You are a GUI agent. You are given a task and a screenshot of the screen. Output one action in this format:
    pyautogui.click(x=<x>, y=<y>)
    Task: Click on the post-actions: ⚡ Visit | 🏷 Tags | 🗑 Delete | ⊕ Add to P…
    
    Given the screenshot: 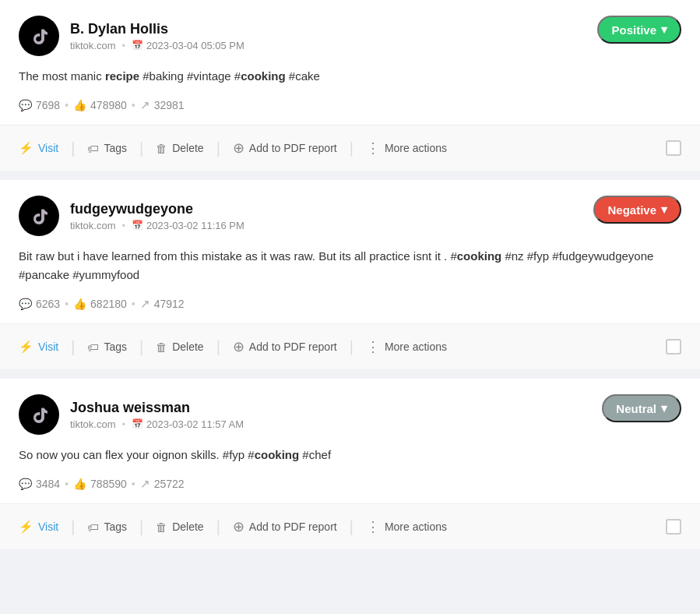 What is the action you would take?
    pyautogui.click(x=350, y=346)
    